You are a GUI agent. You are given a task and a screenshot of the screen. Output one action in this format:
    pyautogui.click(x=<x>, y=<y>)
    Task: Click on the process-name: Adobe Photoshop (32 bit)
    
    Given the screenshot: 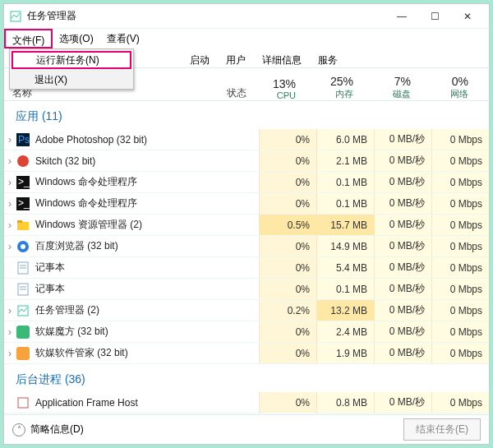 What is the action you would take?
    pyautogui.click(x=109, y=140)
    